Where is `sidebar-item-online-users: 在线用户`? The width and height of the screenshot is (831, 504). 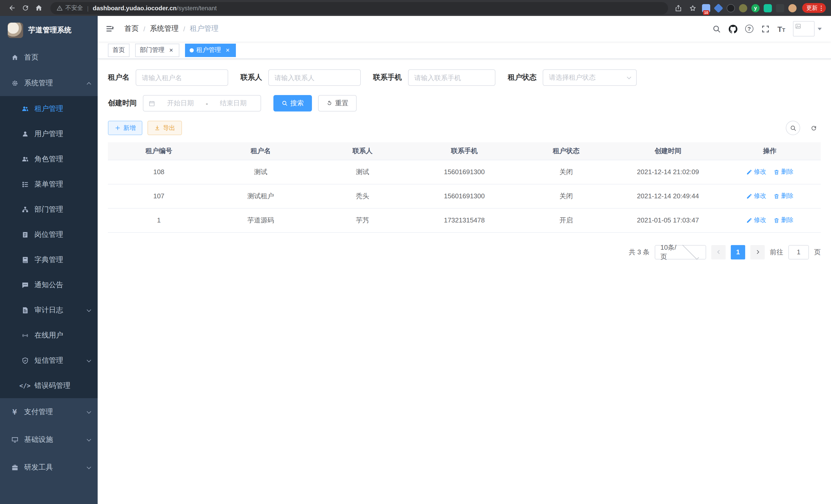
sidebar-item-online-users: 在线用户 is located at coordinates (49, 335).